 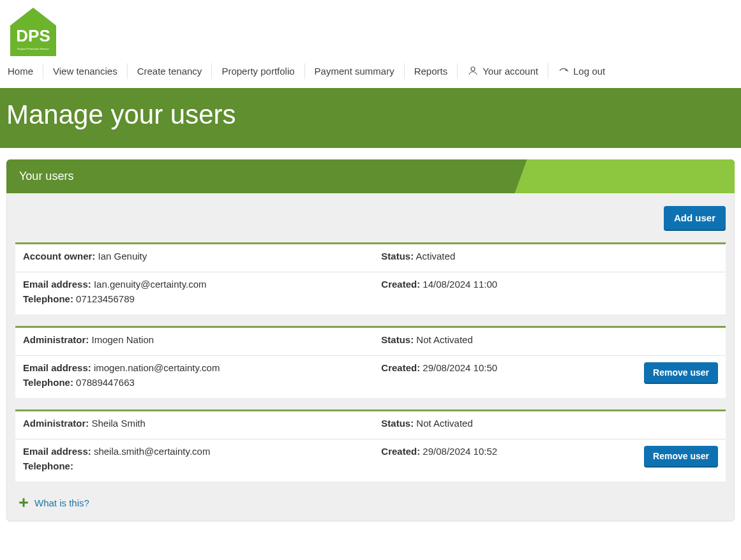 I want to click on nav-view-tenancies: View tenancies, so click(x=86, y=71).